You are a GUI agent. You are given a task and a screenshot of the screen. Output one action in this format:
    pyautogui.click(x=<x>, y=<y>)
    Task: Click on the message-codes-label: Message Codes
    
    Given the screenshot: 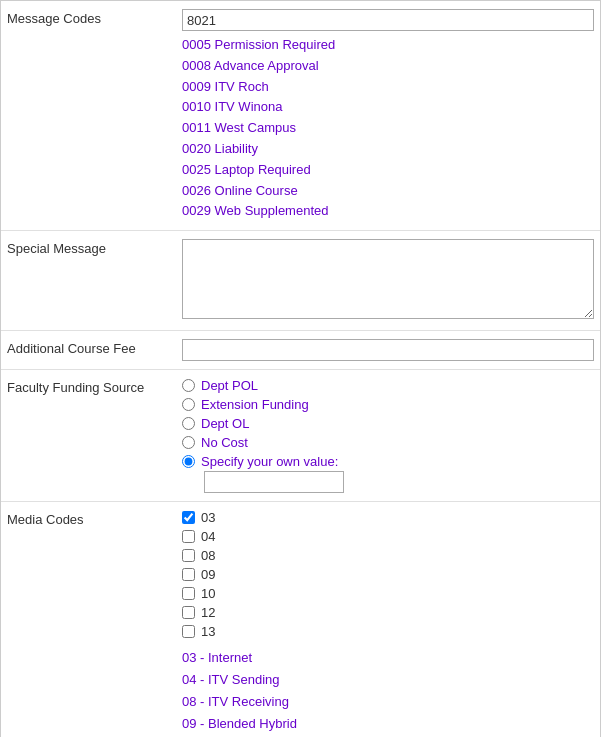 What is the action you would take?
    pyautogui.click(x=94, y=18)
    